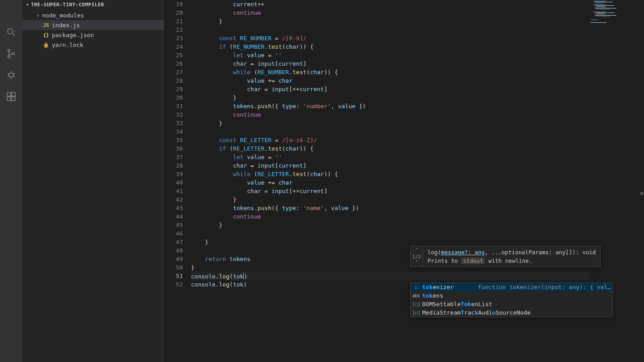  Describe the element at coordinates (512, 296) in the screenshot. I see `suggest-item: abc tokens` at that location.